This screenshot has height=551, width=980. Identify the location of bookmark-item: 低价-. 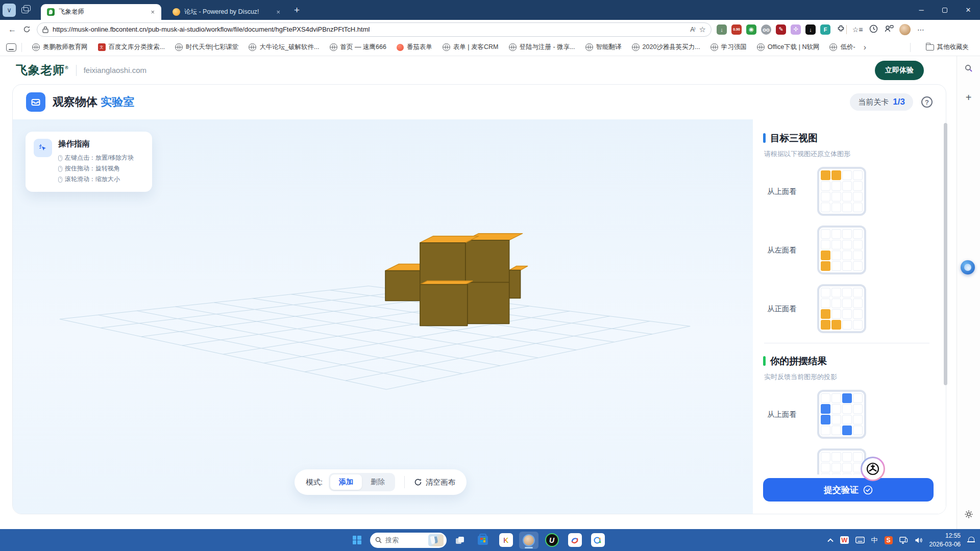
(842, 47).